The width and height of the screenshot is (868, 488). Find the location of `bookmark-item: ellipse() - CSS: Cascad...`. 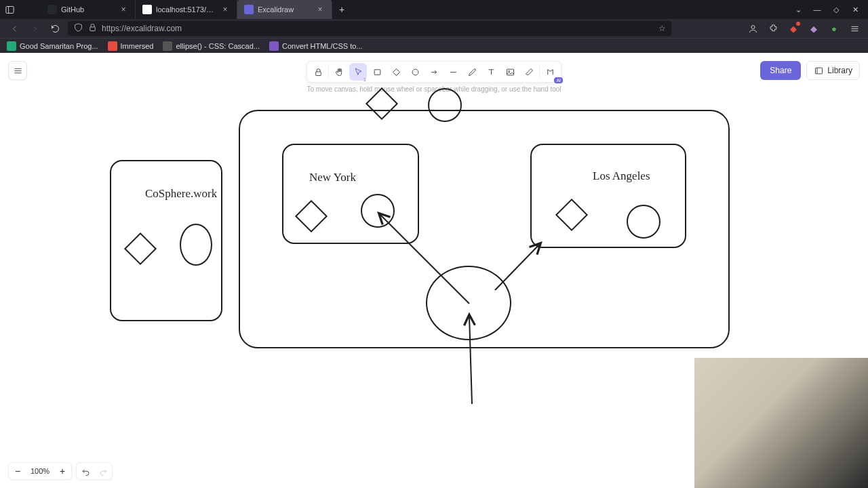

bookmark-item: ellipse() - CSS: Cascad... is located at coordinates (211, 46).